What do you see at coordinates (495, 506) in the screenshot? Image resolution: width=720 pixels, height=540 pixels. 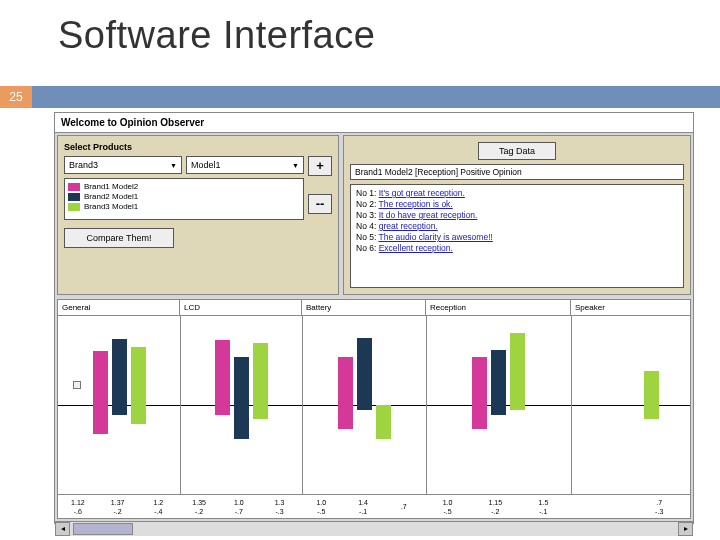 I see `chart-tick: 1.15-.2` at bounding box center [495, 506].